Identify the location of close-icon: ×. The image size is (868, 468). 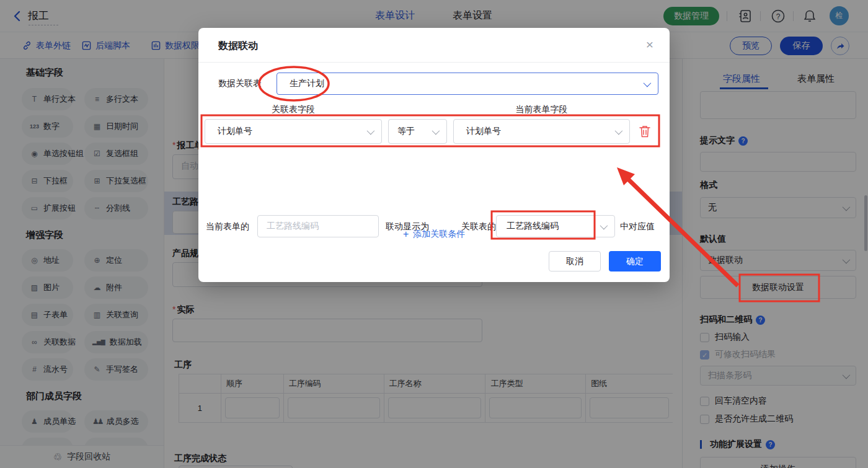
(650, 45).